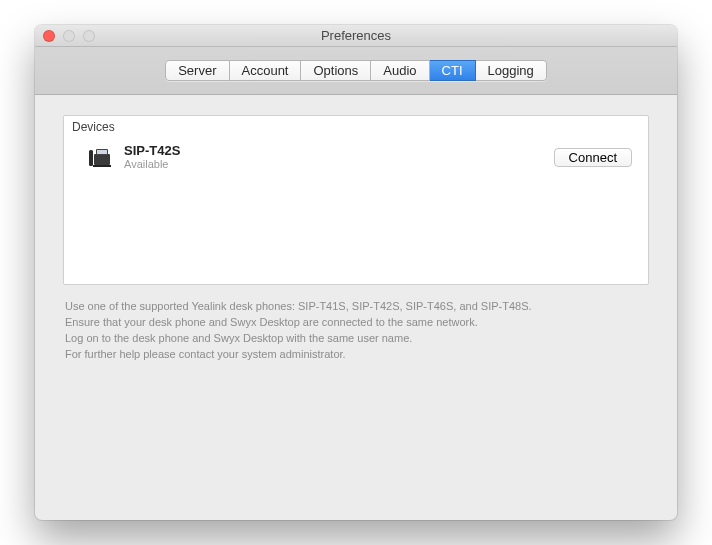 This screenshot has height=545, width=712. What do you see at coordinates (49, 36) in the screenshot?
I see `close-window-button` at bounding box center [49, 36].